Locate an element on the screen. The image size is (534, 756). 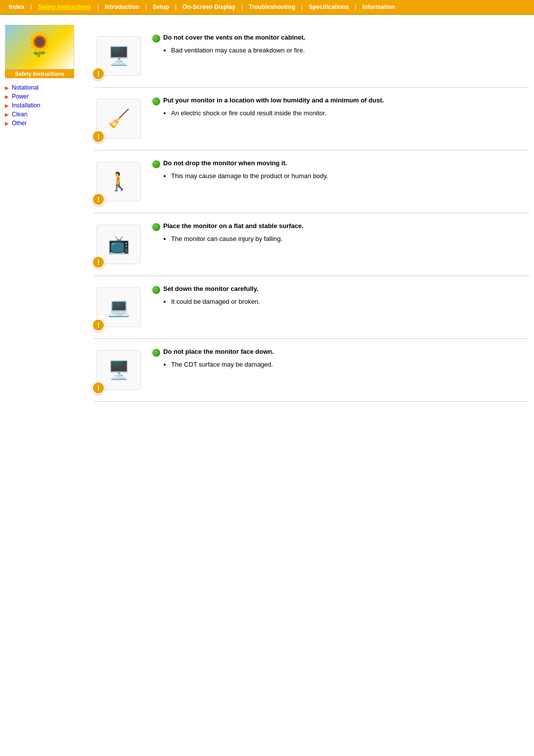
sidebar-link-label: Notational is located at coordinates (25, 88).